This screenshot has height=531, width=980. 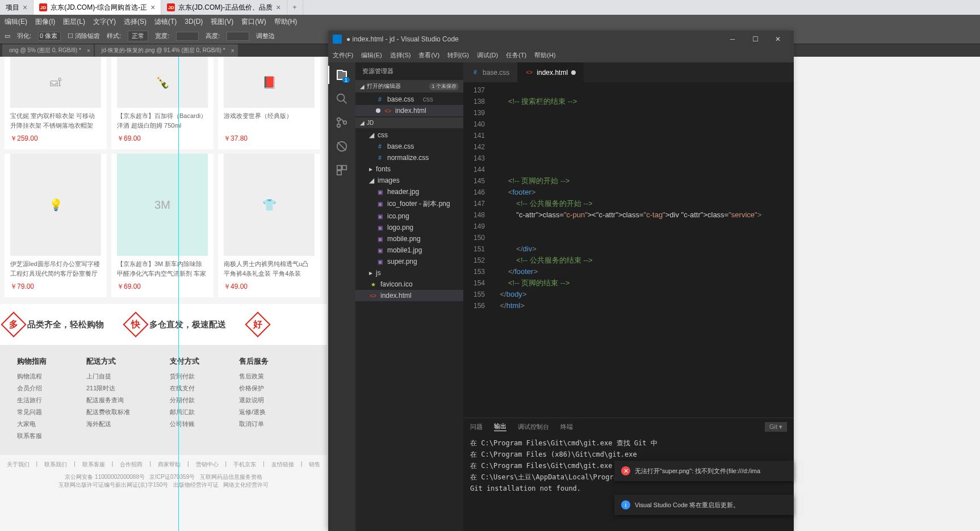 I want to click on footer-link: 邮局汇款, so click(x=185, y=412).